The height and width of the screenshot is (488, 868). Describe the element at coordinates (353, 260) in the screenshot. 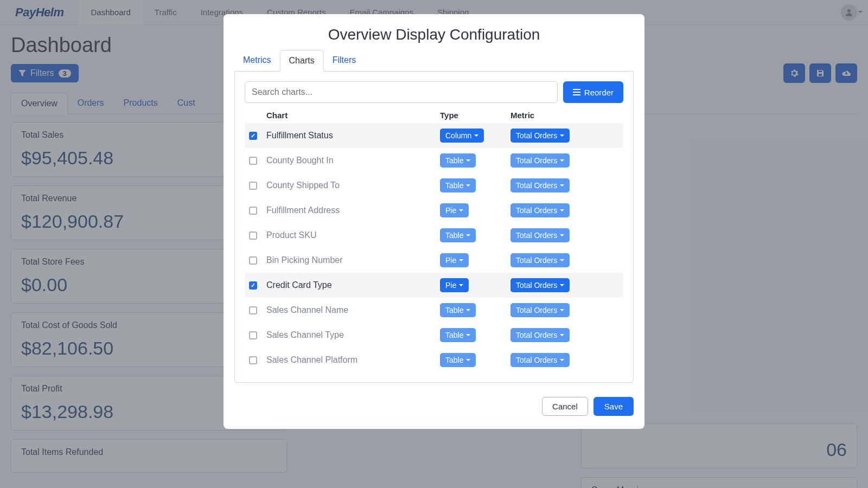

I see `chart-name: Bin Picking Number` at that location.